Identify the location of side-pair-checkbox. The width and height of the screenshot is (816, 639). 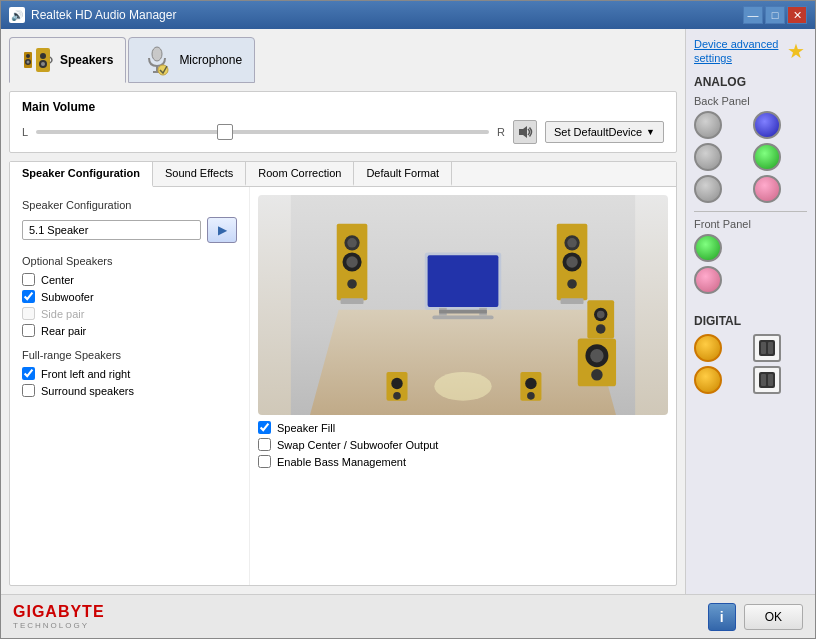
(28, 314).